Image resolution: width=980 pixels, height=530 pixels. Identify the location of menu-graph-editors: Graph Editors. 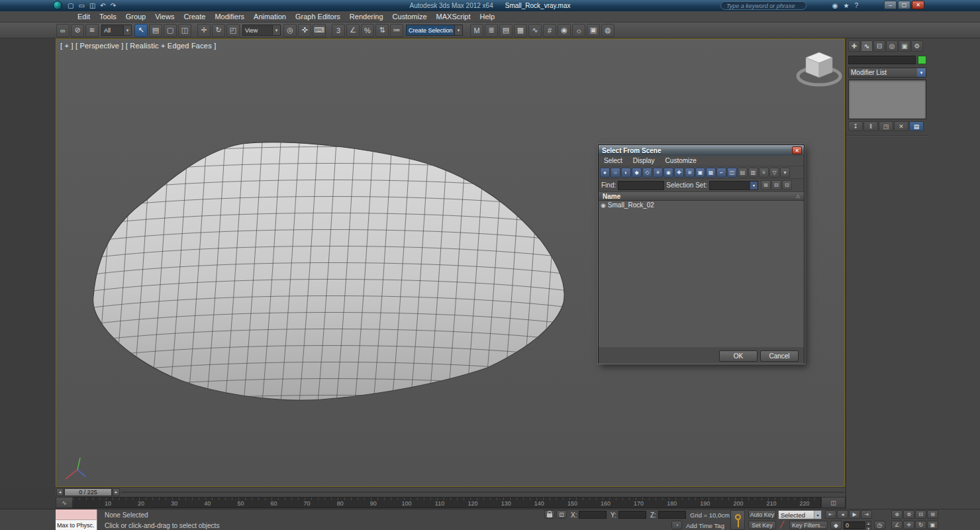
(318, 17).